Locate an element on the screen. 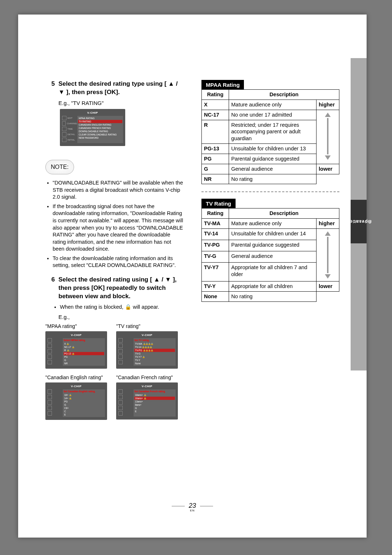 The width and height of the screenshot is (392, 555). osd-canadian-english: V-CHIP Set Canadian English rating. is located at coordinates (76, 401).